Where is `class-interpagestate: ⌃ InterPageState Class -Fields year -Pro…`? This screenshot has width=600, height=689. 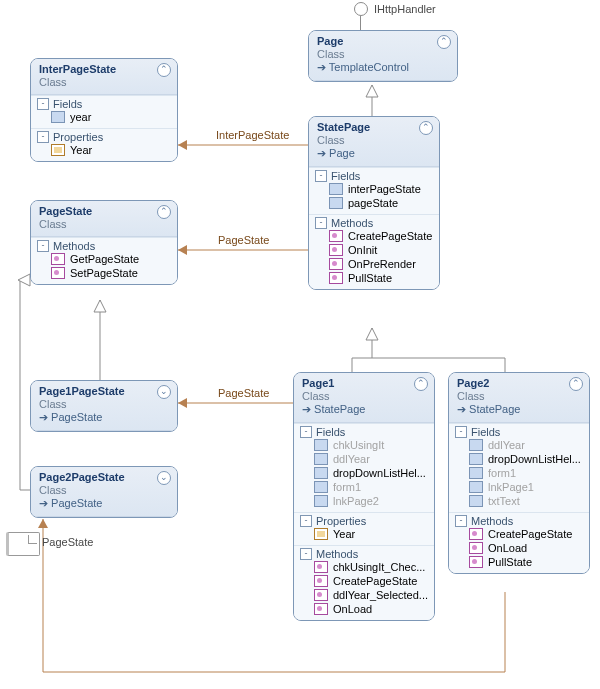 class-interpagestate: ⌃ InterPageState Class -Fields year -Pro… is located at coordinates (104, 110).